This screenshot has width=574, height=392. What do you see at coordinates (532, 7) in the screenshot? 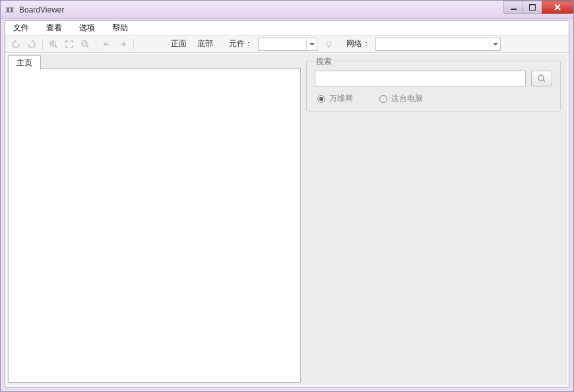
I see `maximize-button` at bounding box center [532, 7].